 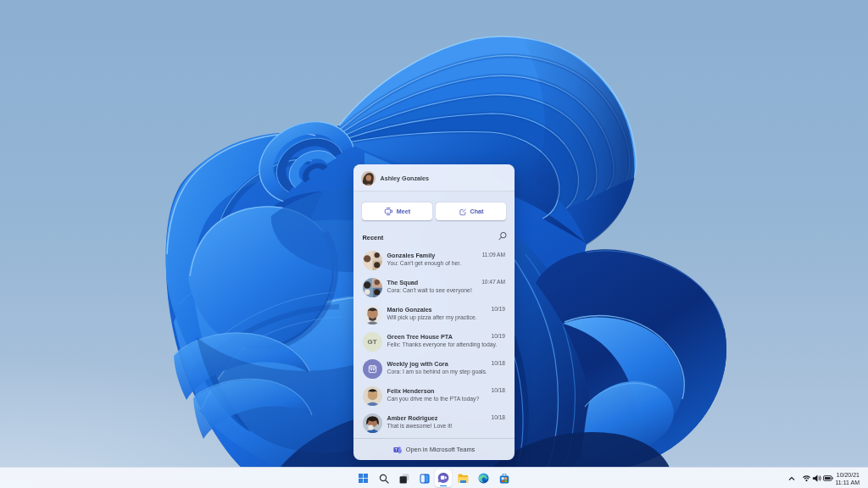 I want to click on svg-text: T, so click(x=397, y=449).